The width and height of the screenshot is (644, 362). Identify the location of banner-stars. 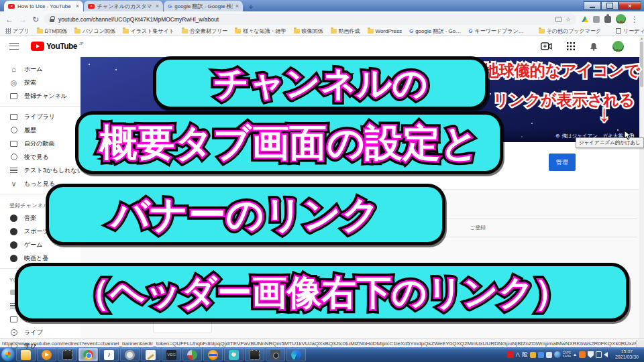
(89, 64).